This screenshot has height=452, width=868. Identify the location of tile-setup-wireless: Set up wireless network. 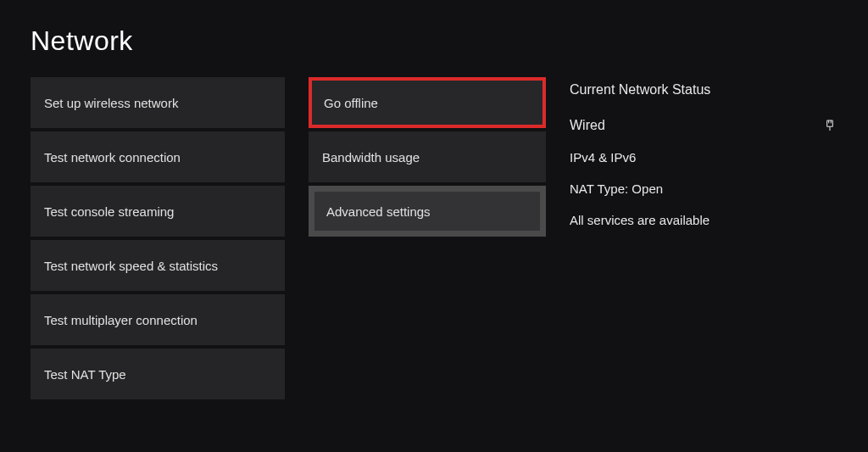
(158, 103).